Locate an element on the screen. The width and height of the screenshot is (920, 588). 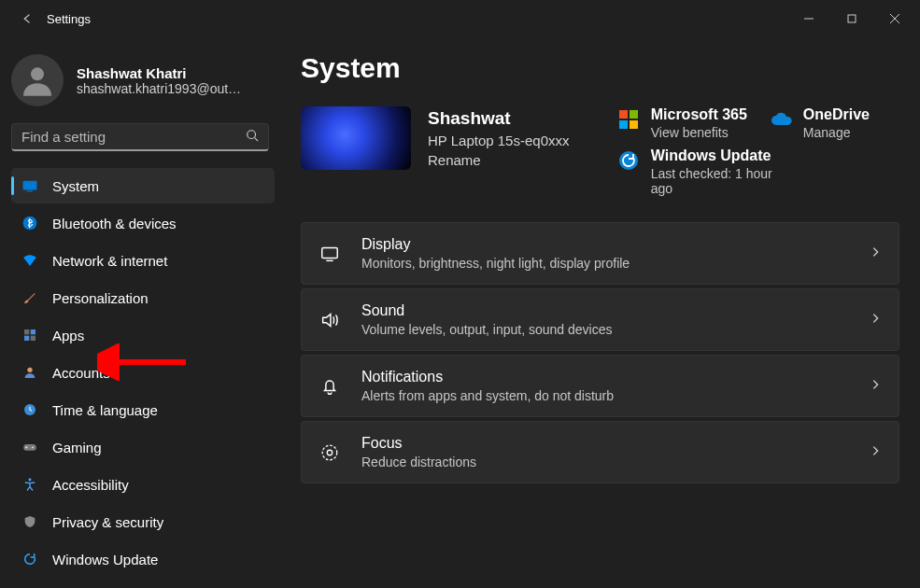
sidebar-item-label: Network & internet is located at coordinates (110, 261).